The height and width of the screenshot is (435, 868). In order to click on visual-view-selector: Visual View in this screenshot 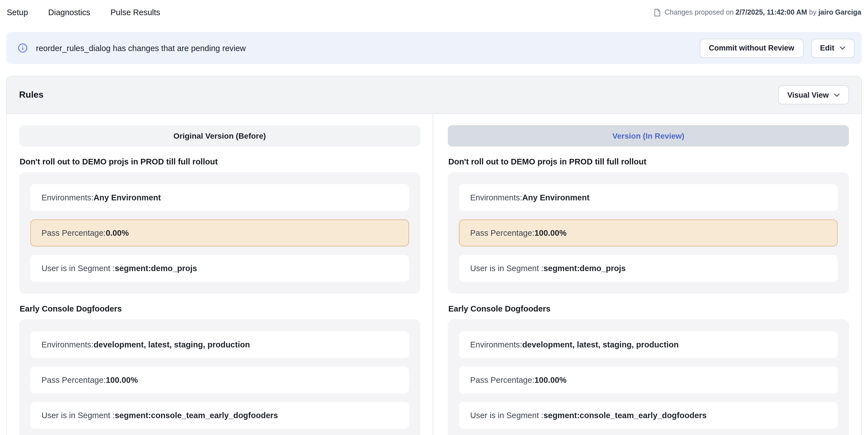, I will do `click(813, 95)`.